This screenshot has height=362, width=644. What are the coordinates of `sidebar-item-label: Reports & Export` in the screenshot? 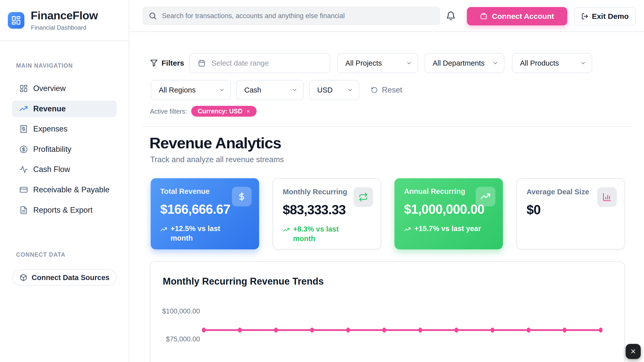 It's located at (63, 210).